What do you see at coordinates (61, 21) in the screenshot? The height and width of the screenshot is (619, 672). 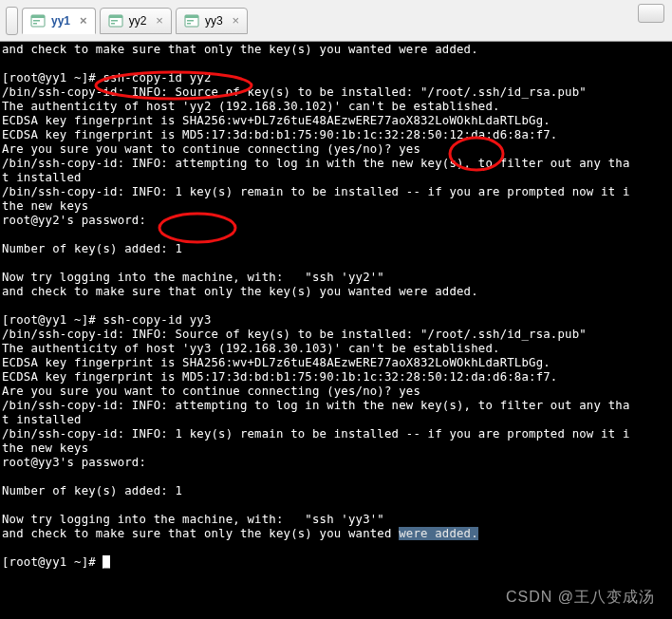 I see `tab-label: yy1` at bounding box center [61, 21].